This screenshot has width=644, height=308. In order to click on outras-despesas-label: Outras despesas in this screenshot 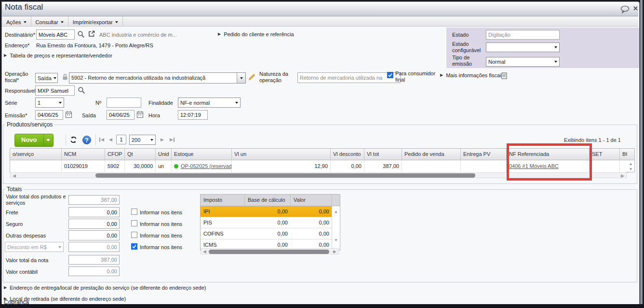, I will do `click(26, 236)`.